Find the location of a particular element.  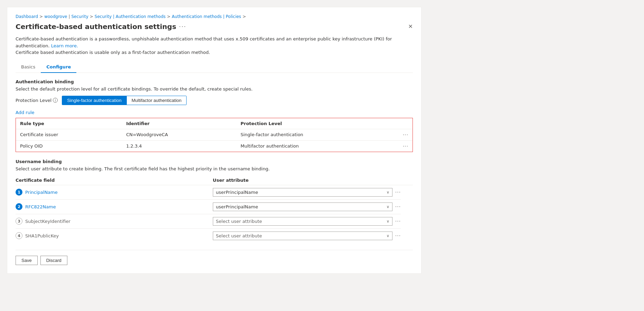

protection-level-toggle: Single-factor authentication Multifactor… is located at coordinates (124, 100).